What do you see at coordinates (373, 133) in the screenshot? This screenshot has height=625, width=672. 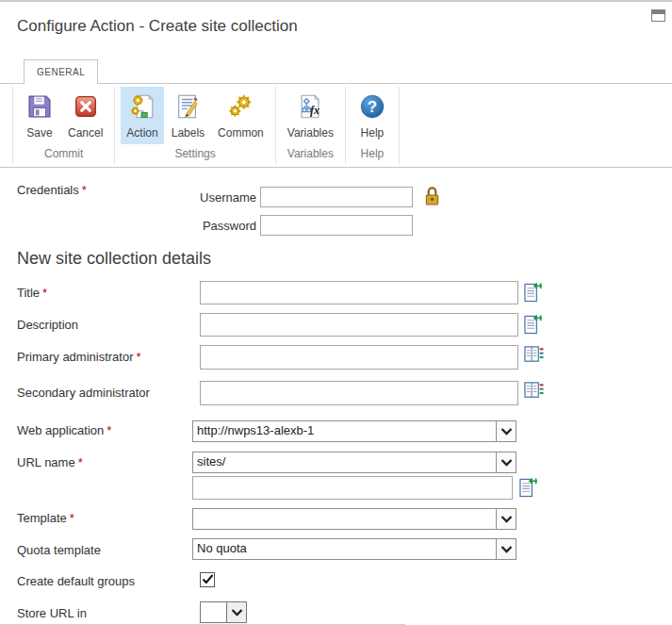 I see `help-button-label: Help` at bounding box center [373, 133].